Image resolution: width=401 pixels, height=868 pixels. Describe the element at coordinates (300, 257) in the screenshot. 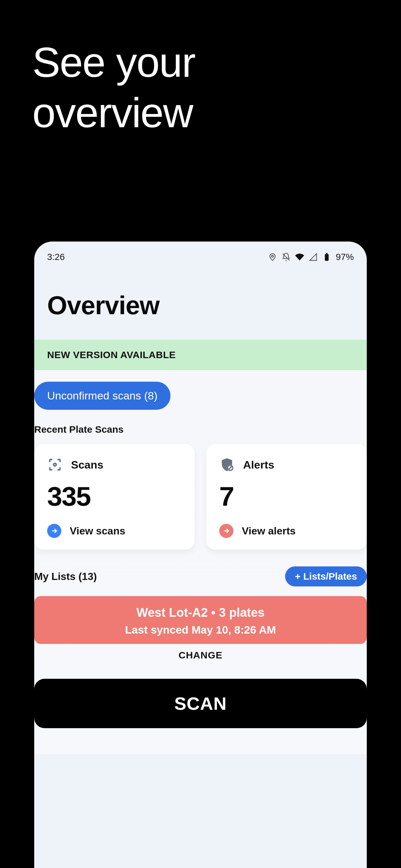

I see `wifi-icon` at that location.